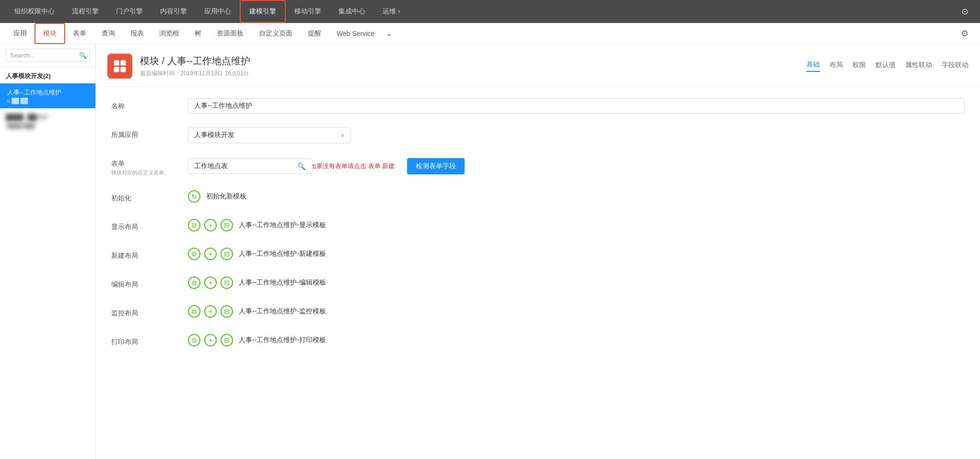 The image size is (980, 459). I want to click on print-layout-label: 打印布局, so click(150, 340).